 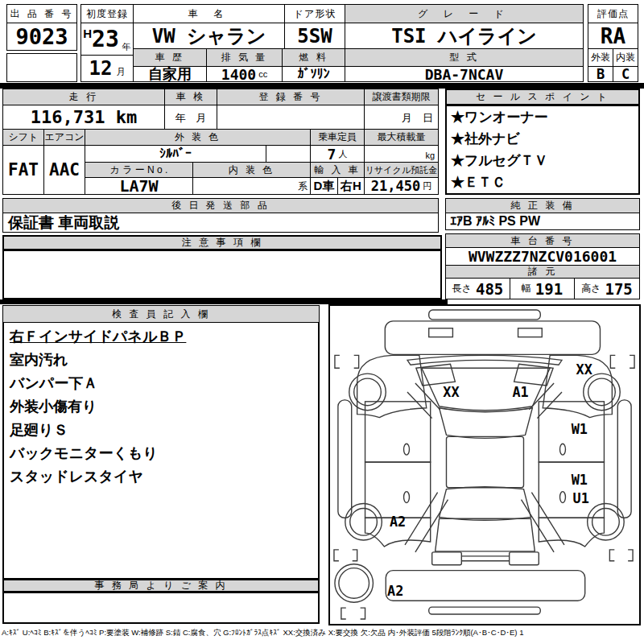 I want to click on exterior-grade-value: B, so click(x=601, y=74).